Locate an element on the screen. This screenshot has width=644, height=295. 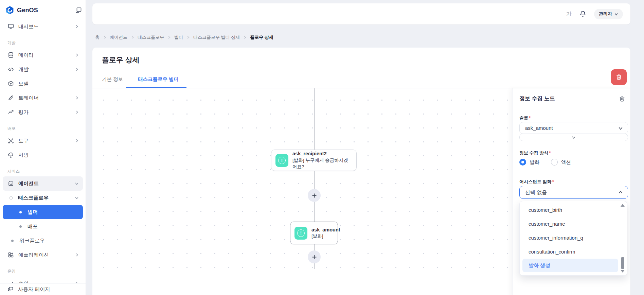
sidebar-item-deploy-sub: 배포 is located at coordinates (43, 226).